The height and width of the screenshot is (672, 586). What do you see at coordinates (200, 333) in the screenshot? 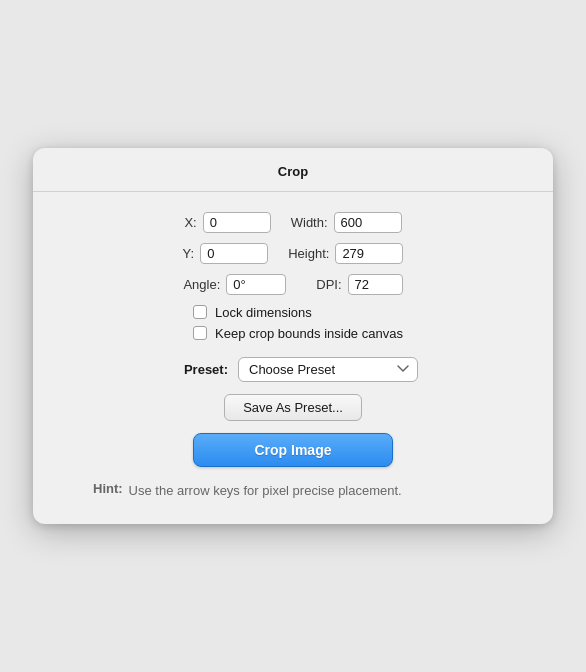
I see `keep-crop-bounds-checkbox` at bounding box center [200, 333].